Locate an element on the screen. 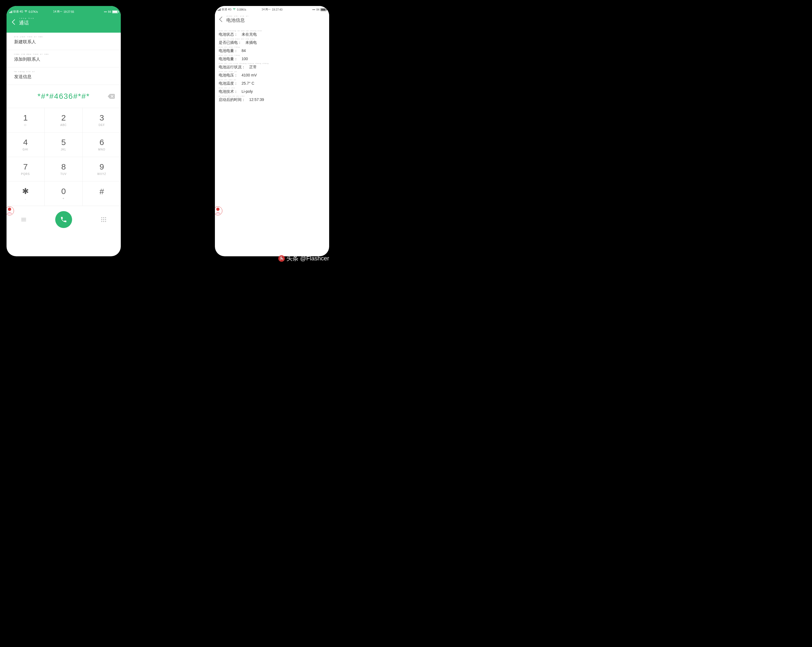 This screenshot has width=812, height=647. row-pinyin: diàn chí diàn yā is located at coordinates (228, 72).